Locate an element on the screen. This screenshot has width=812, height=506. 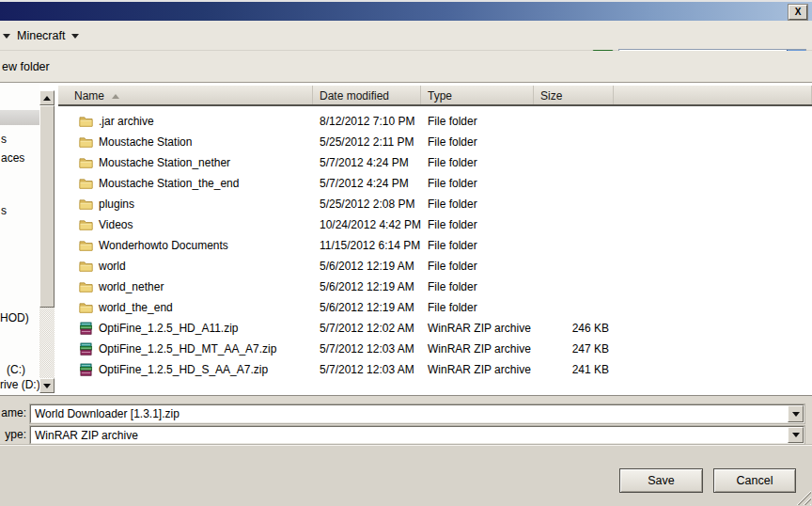
file-name: world is located at coordinates (113, 266).